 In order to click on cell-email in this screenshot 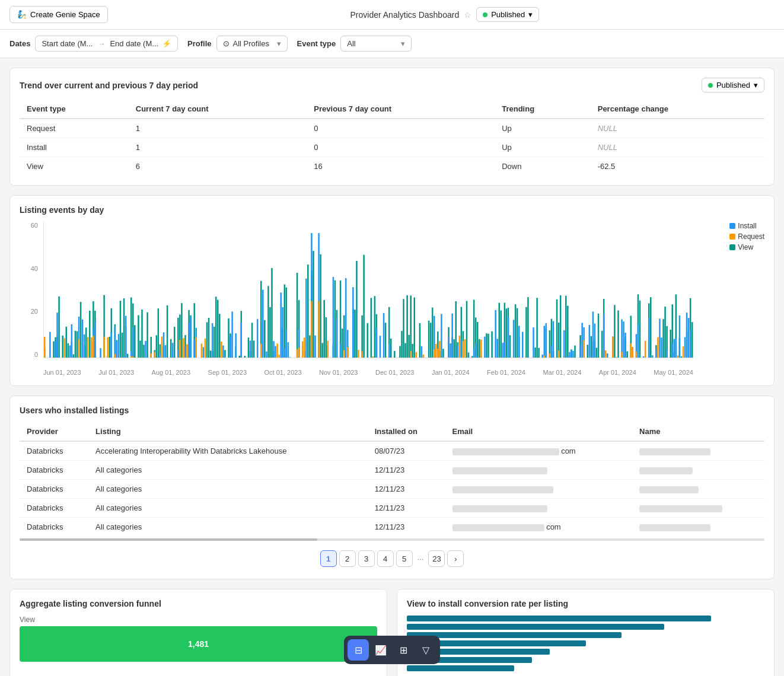, I will do `click(539, 508)`.